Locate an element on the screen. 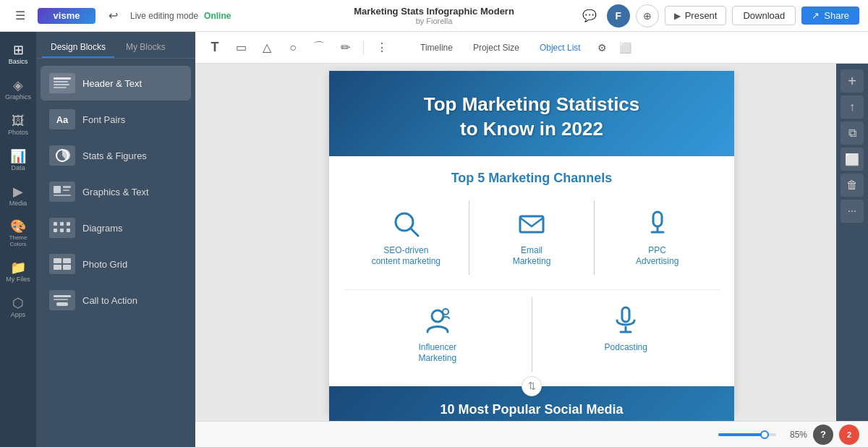 The image size is (868, 447). share-label: Share is located at coordinates (836, 16).